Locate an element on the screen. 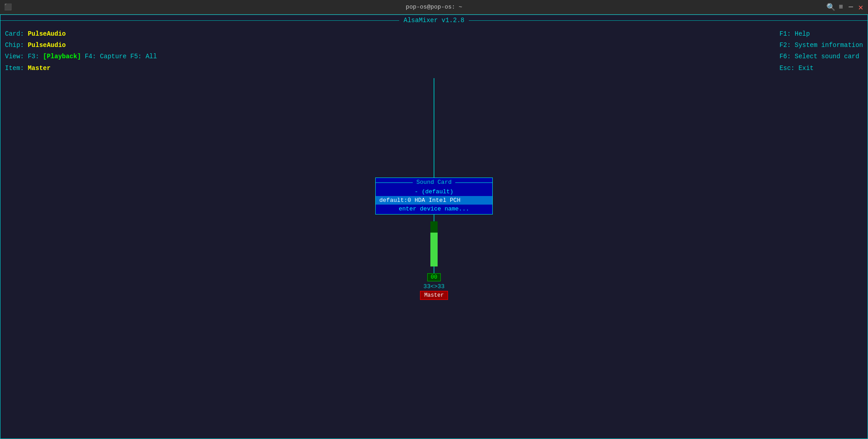 This screenshot has width=868, height=439. item-info: Item: Master is located at coordinates (81, 69).